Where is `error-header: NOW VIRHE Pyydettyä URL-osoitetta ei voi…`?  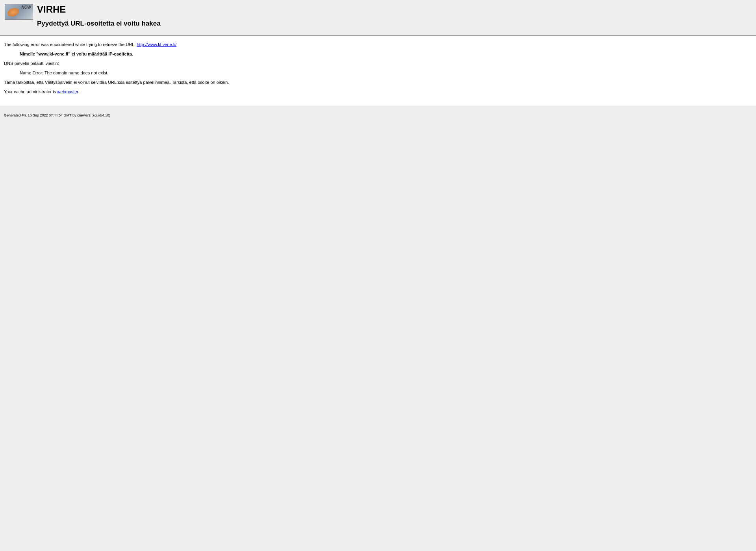
error-header: NOW VIRHE Pyydettyä URL-osoitetta ei voi… is located at coordinates (378, 16).